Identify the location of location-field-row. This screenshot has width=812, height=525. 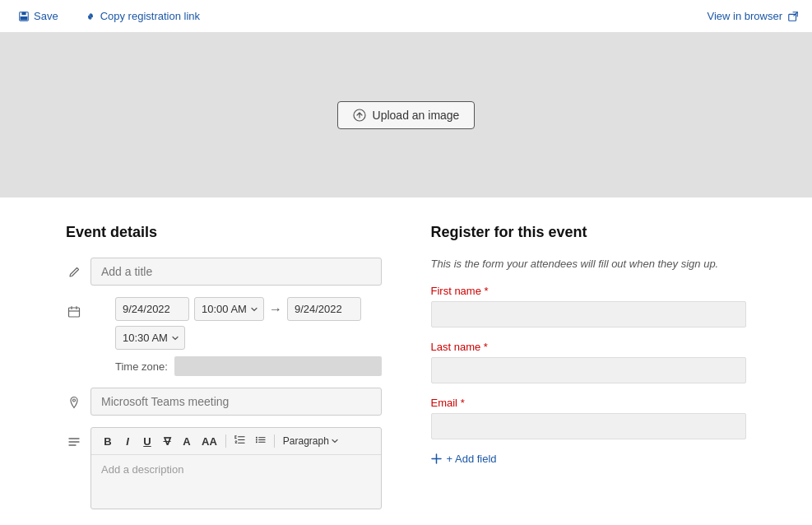
(224, 402).